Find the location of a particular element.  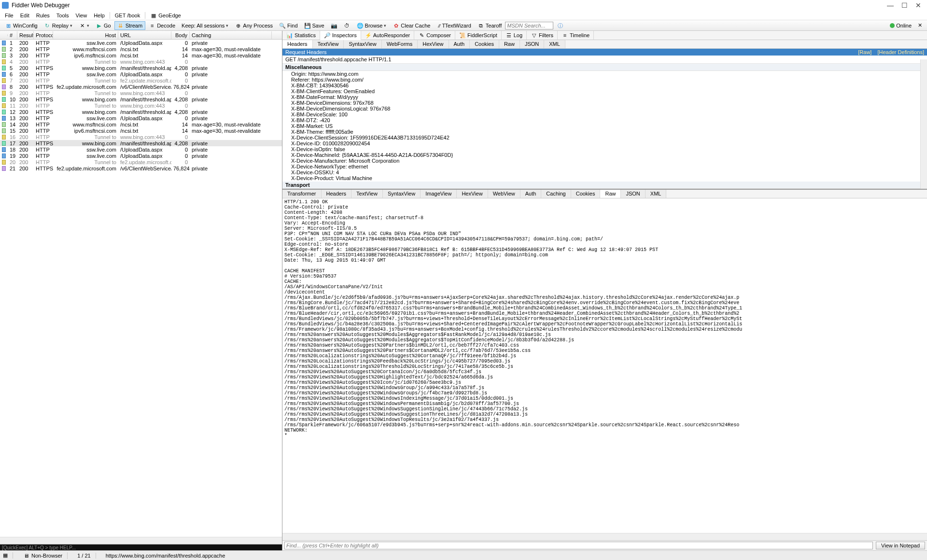

maximize-button: ☐ is located at coordinates (905, 5).